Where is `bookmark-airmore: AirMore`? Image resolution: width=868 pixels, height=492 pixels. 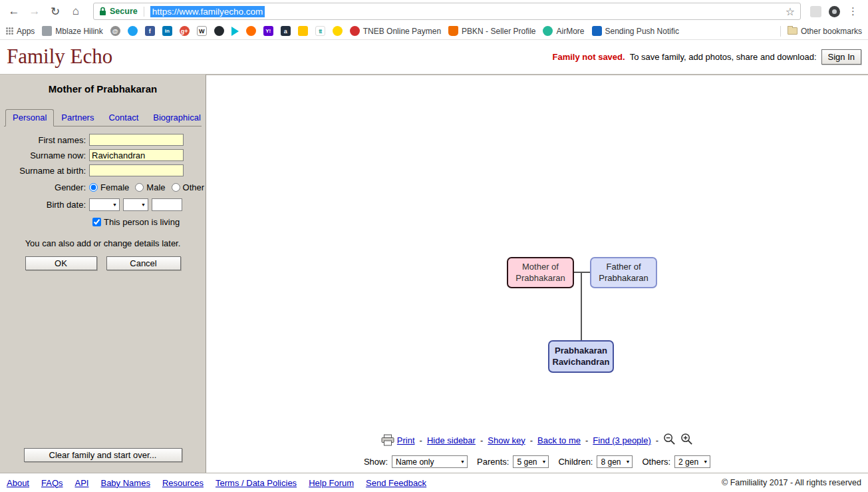
bookmark-airmore: AirMore is located at coordinates (563, 31).